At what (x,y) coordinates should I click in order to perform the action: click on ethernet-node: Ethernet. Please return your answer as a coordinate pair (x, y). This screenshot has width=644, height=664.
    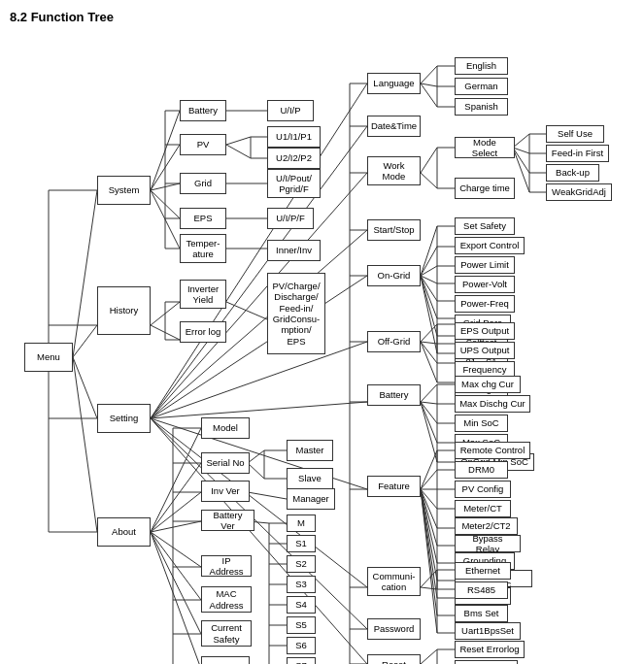
    Looking at the image, I should click on (483, 571).